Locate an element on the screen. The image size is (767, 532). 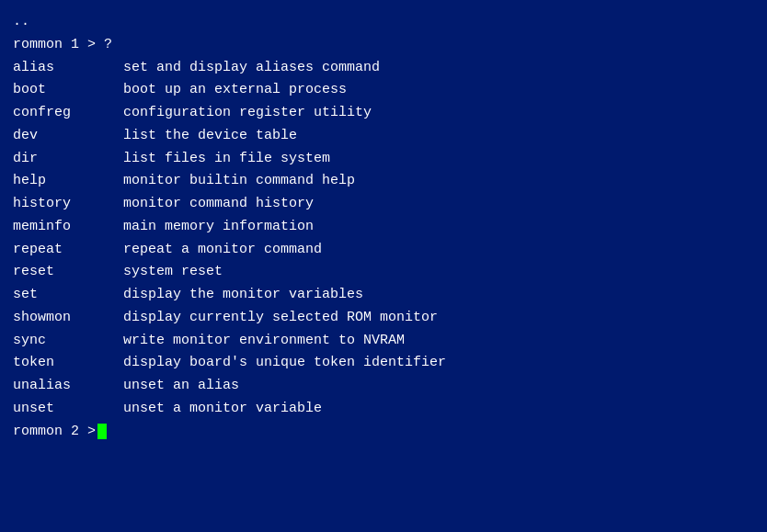
command-name: history is located at coordinates (68, 204).